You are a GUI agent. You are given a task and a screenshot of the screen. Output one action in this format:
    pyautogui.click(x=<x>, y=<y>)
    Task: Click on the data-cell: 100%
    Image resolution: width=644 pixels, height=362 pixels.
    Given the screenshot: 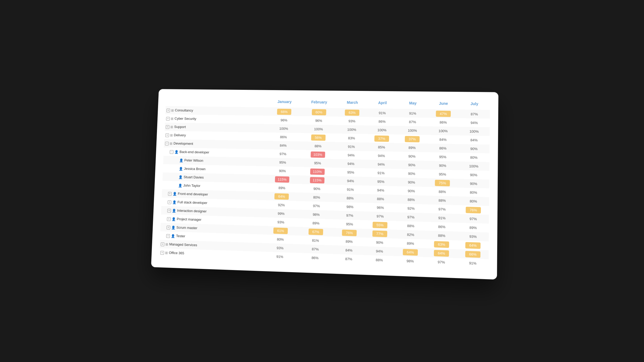 What is the action you would take?
    pyautogui.click(x=382, y=130)
    